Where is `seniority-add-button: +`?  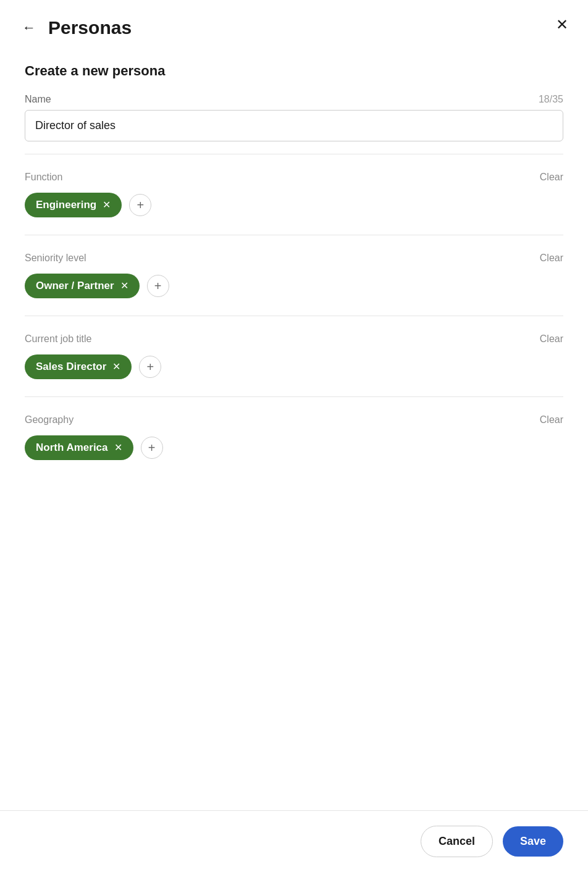 seniority-add-button: + is located at coordinates (158, 286).